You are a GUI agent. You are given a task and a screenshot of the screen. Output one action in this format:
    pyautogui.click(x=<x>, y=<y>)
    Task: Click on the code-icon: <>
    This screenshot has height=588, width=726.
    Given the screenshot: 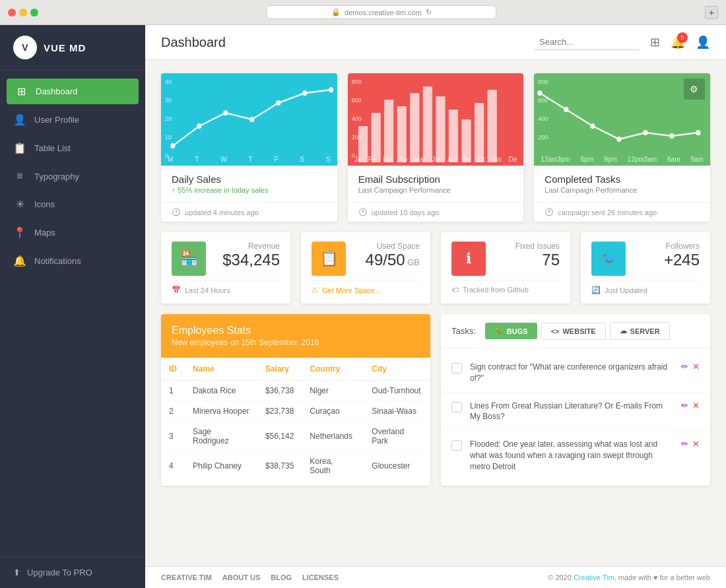 What is the action you would take?
    pyautogui.click(x=556, y=331)
    